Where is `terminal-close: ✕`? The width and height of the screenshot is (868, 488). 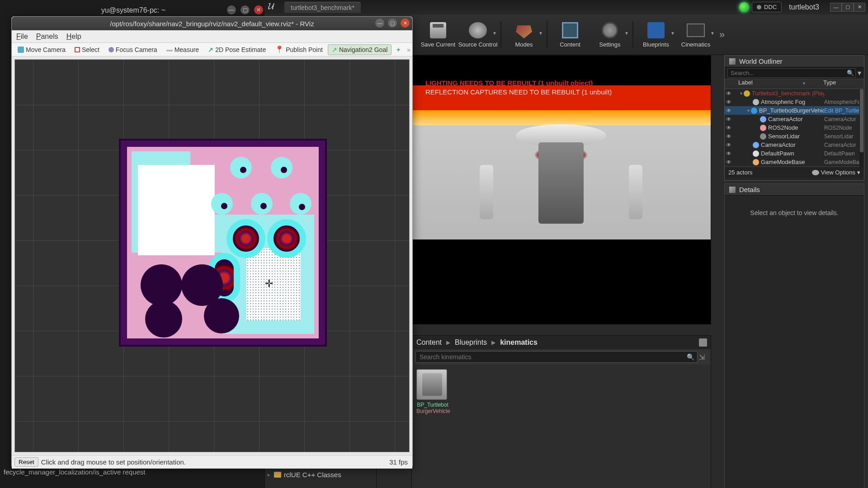
terminal-close: ✕ is located at coordinates (259, 10).